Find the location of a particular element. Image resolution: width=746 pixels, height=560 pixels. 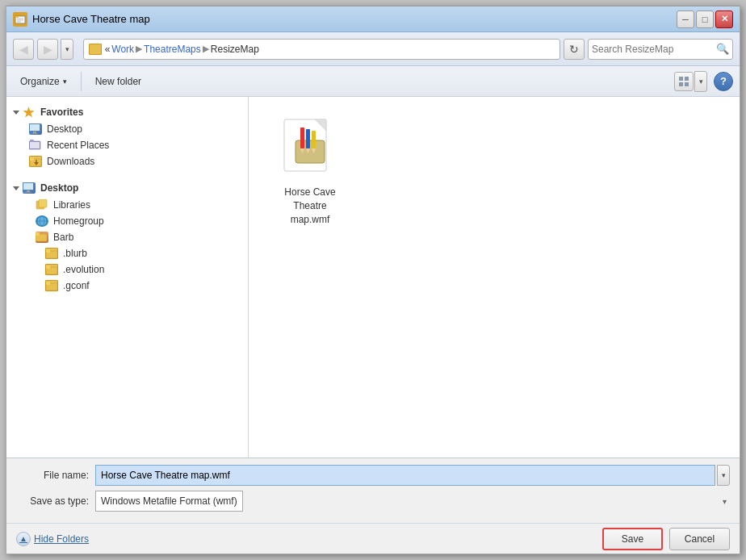

nav-dropdown-button: ▾ is located at coordinates (67, 49).